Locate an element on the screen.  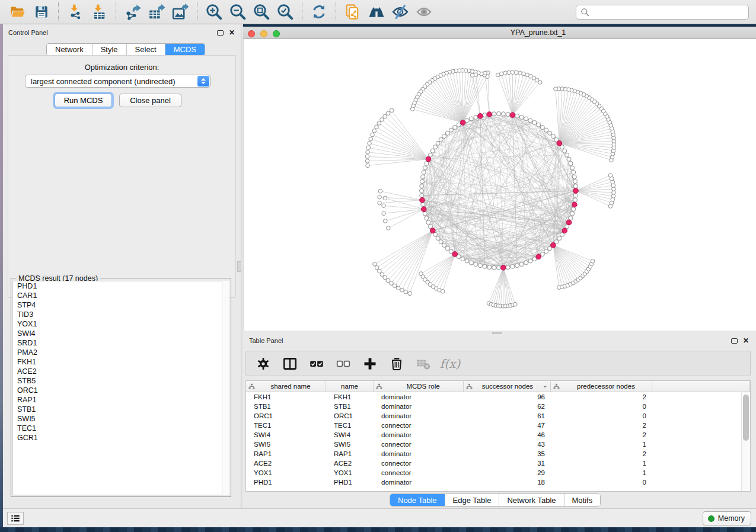
column-header-predecessor-nodes: predecessor nodes is located at coordinates (601, 386).